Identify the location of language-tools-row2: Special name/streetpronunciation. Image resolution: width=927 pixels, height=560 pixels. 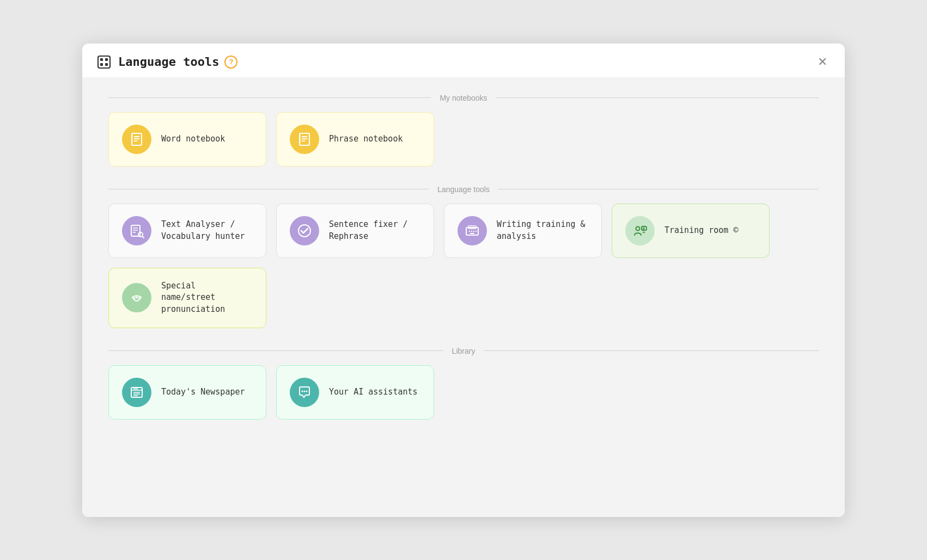
(464, 298).